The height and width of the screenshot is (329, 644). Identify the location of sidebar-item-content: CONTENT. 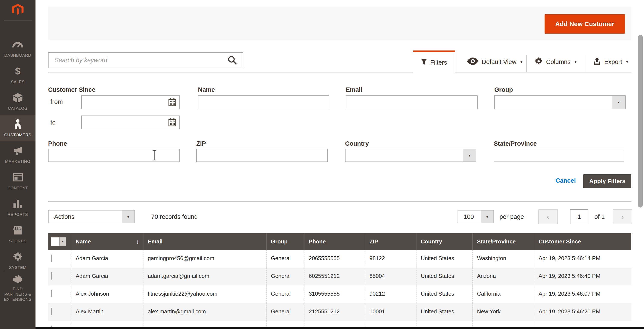
(18, 181).